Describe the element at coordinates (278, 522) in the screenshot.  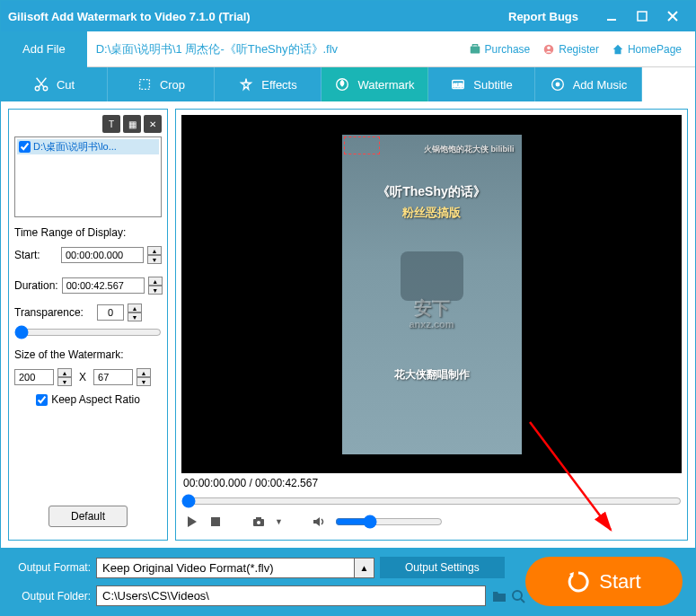
I see `snapshot-dropdown-icon: ▼` at that location.